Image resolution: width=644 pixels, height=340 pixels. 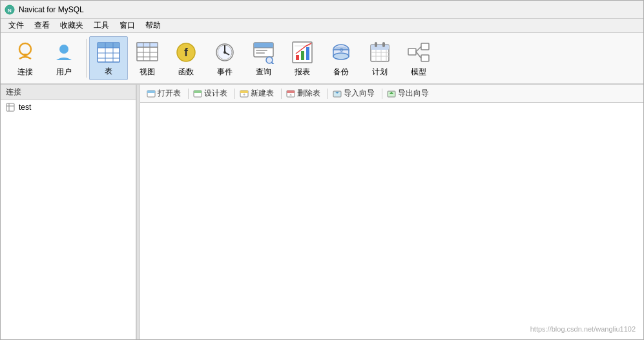 I want to click on watermark: https://blog.csdn.net/wangliu1102, so click(x=583, y=329).